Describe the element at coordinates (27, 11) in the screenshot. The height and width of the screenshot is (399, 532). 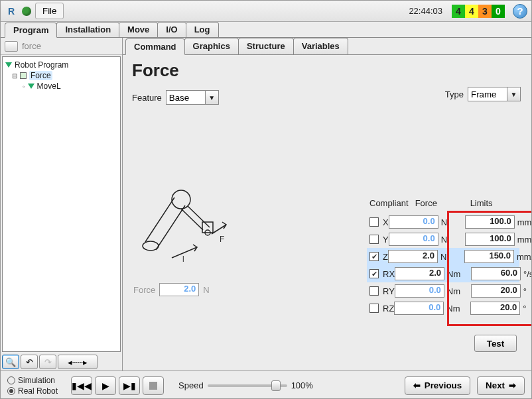
I see `globe-icon` at that location.